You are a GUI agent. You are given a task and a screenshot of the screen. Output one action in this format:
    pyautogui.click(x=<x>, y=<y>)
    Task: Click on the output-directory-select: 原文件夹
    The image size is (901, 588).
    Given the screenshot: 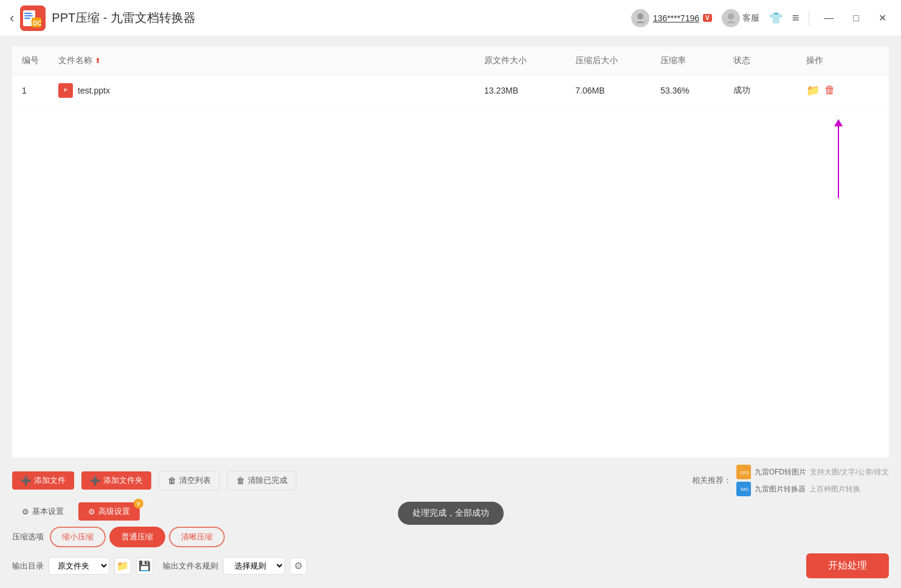 What is the action you would take?
    pyautogui.click(x=79, y=566)
    